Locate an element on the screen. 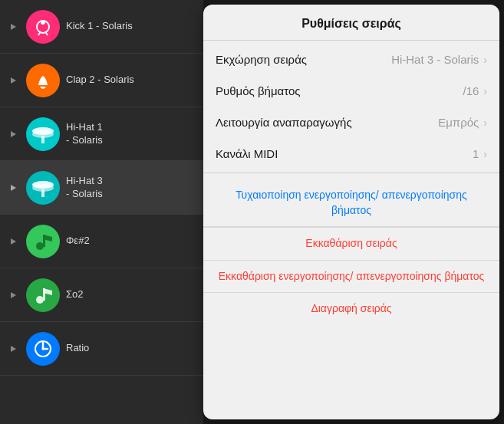 This screenshot has height=424, width=504. track-icon-note1 is located at coordinates (43, 242).